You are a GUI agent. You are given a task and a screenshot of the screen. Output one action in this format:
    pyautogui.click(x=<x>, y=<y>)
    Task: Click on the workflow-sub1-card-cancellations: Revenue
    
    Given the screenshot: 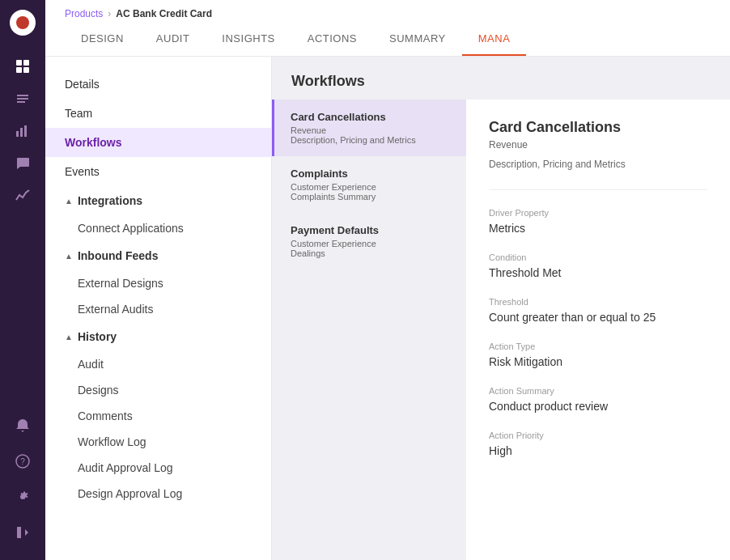 What is the action you would take?
    pyautogui.click(x=371, y=130)
    